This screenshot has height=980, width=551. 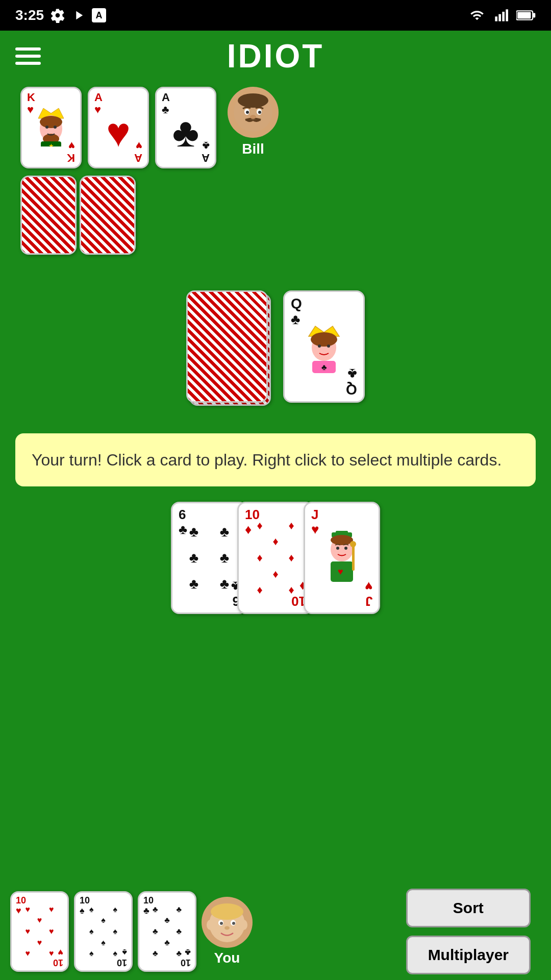 What do you see at coordinates (276, 558) in the screenshot?
I see `player-hand: 6♣ ♣ ♣ ♣ ♣ ♣ ♣ 6♣ 10♦ ♦ ♦ ♦` at bounding box center [276, 558].